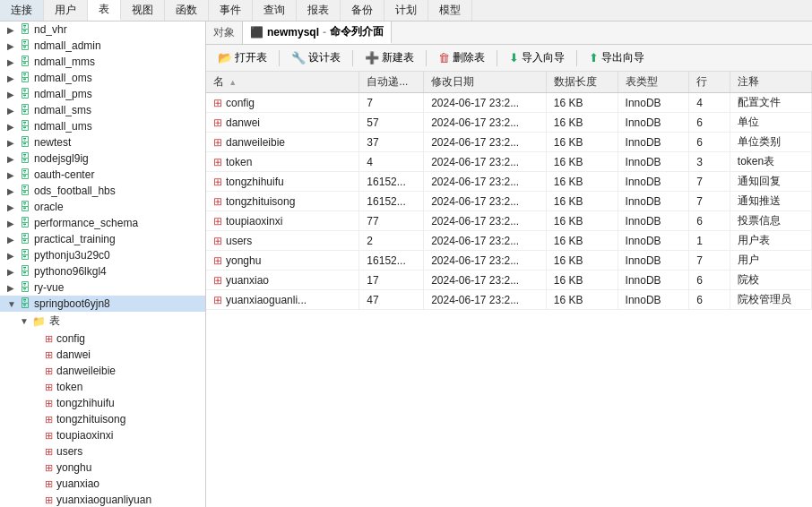 This screenshot has height=507, width=812. What do you see at coordinates (102, 451) in the screenshot?
I see `sidebar-table-users: ▶ ⊞ users` at bounding box center [102, 451].